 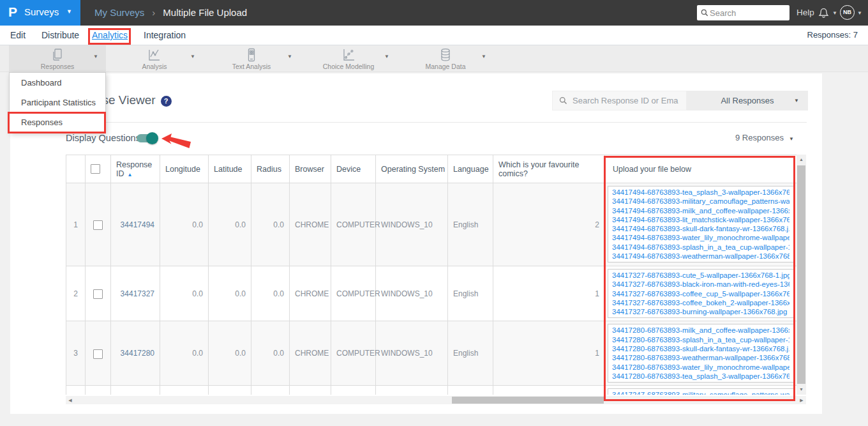 What do you see at coordinates (18, 35) in the screenshot?
I see `tab-edit: Edit` at bounding box center [18, 35].